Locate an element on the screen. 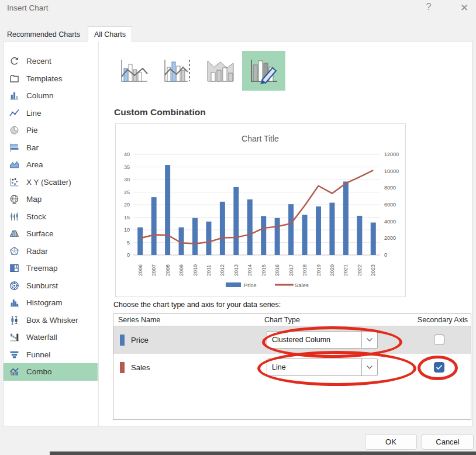 This screenshot has width=476, height=455. combo-subtype-clustered-column-line-secondary-axis-icon is located at coordinates (177, 71).